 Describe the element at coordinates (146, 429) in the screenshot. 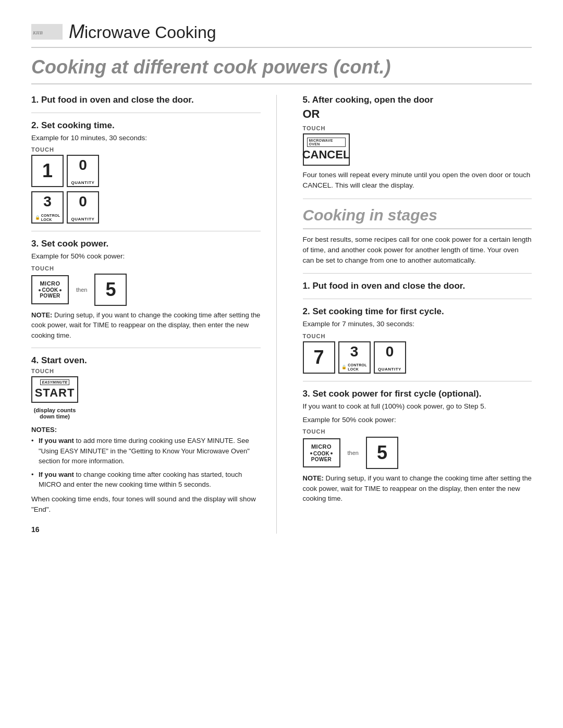

I see `notes-heading: NOTES:` at that location.